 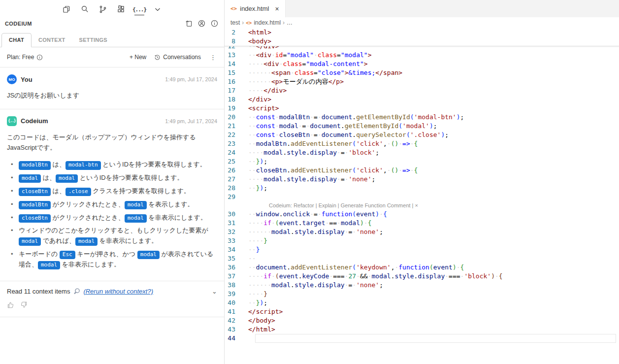 What do you see at coordinates (422, 276) in the screenshot?
I see `code-line-37: 37····if·(event.keyCode·===·27·&&·modal.…` at bounding box center [422, 276].